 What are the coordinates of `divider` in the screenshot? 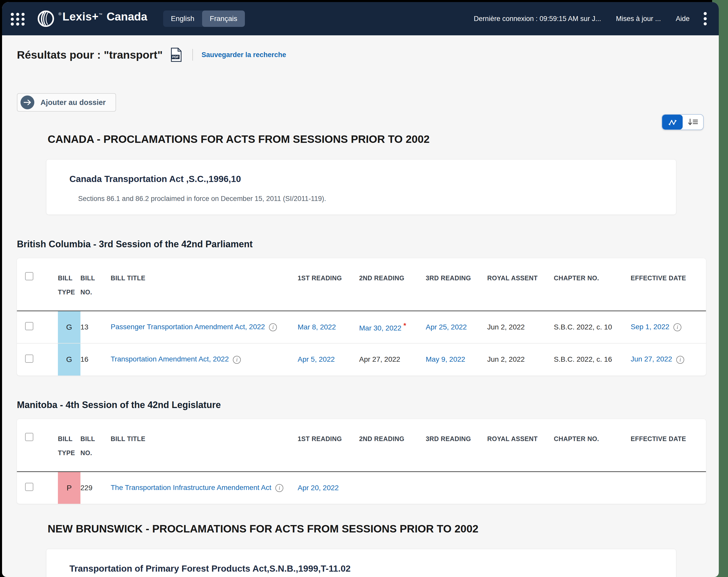 It's located at (192, 55).